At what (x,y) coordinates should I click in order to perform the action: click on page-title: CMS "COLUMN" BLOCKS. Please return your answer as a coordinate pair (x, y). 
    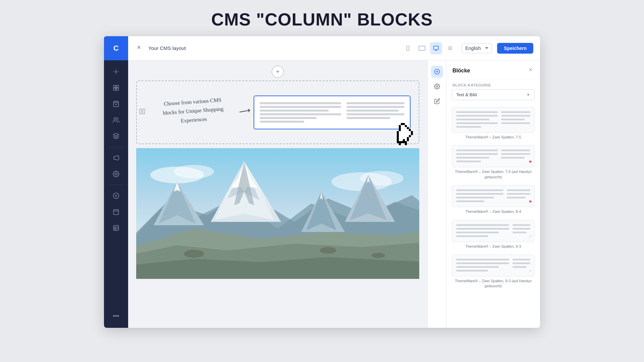
    Looking at the image, I should click on (322, 19).